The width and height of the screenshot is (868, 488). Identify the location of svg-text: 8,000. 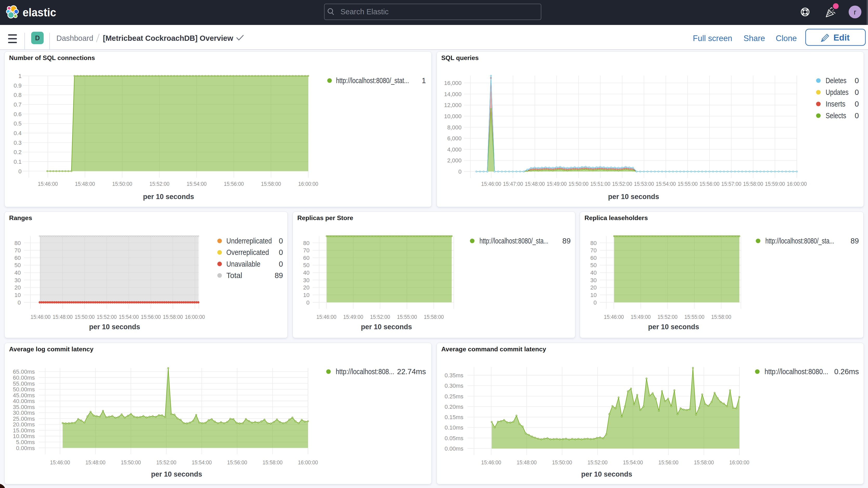
(454, 127).